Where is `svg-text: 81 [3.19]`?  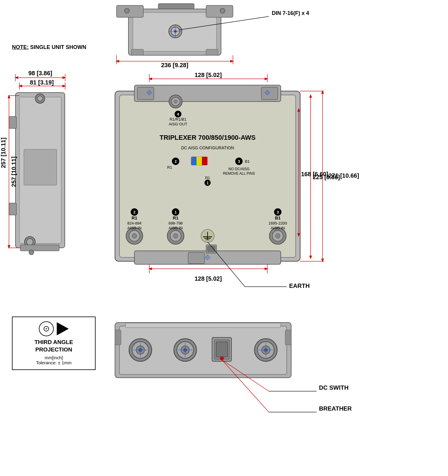 svg-text: 81 [3.19] is located at coordinates (42, 82).